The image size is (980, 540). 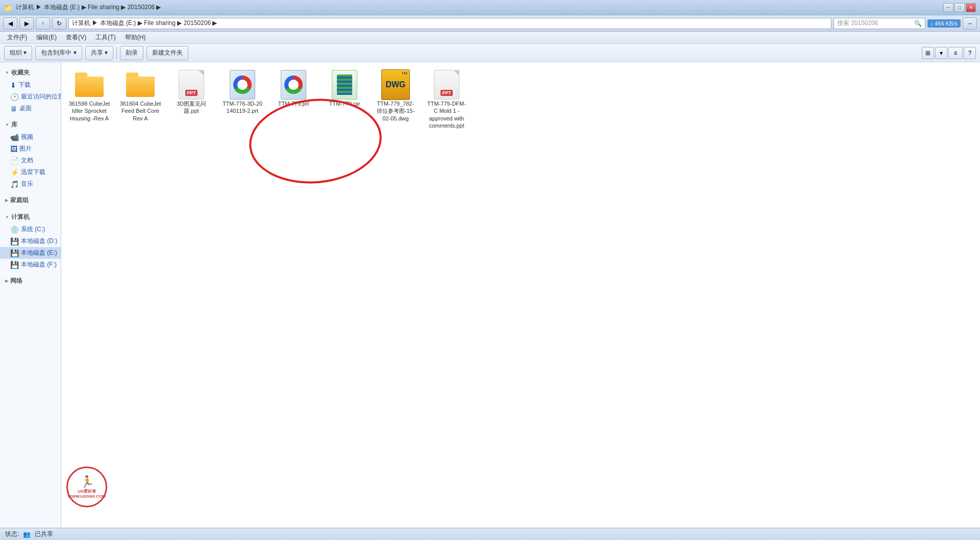 I want to click on menu-edit: 编辑(E), so click(x=46, y=38).